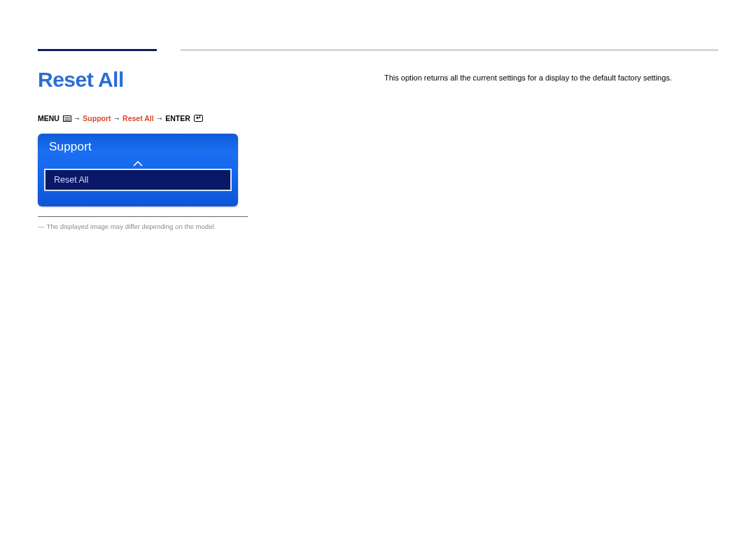 Image resolution: width=756 pixels, height=534 pixels. Describe the element at coordinates (139, 227) in the screenshot. I see `model-note: ―The displayed image may differ dependin…` at that location.